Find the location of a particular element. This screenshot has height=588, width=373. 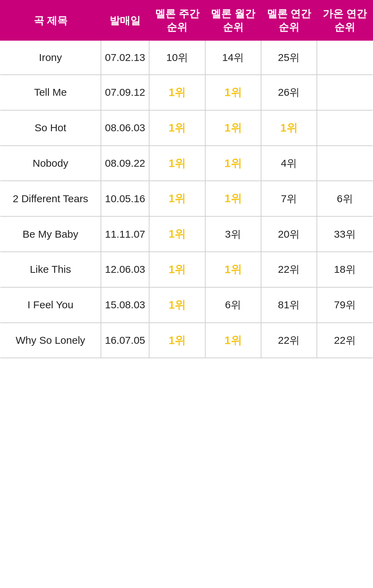

cell-melon-yearly: 4위 is located at coordinates (289, 163).